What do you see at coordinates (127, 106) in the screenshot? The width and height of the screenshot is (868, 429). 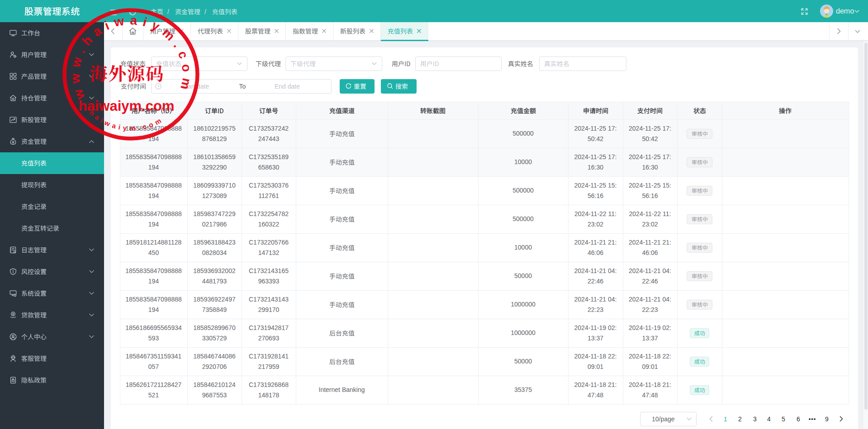 I see `svg-text: haiwaiym.com` at bounding box center [127, 106].